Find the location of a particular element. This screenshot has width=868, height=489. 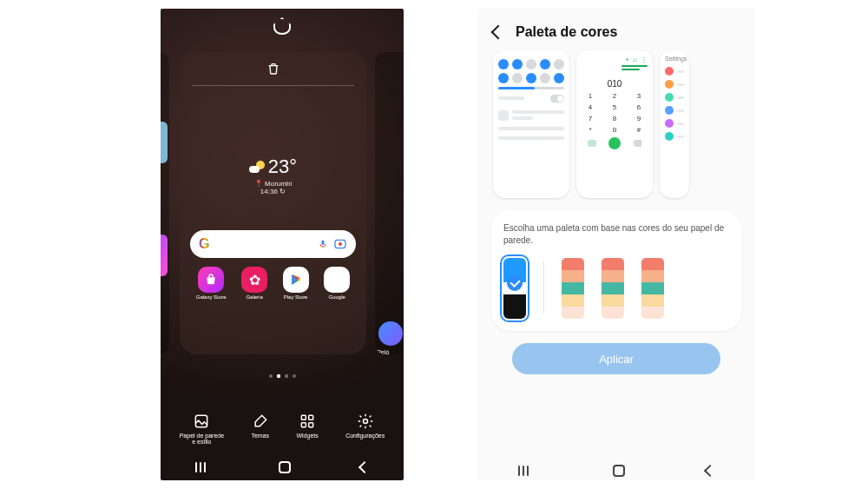

dialer-key: * is located at coordinates (590, 130).